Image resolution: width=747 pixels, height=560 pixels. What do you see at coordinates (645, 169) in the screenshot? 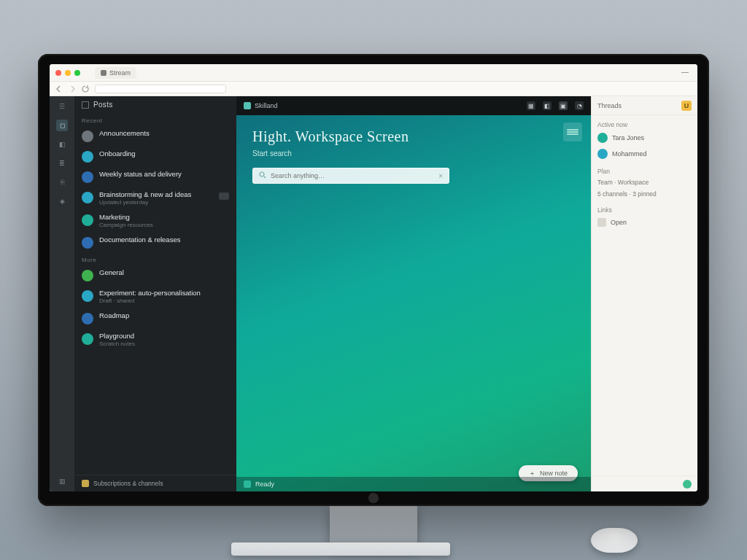
I see `right-section-label: Plan` at bounding box center [645, 169].